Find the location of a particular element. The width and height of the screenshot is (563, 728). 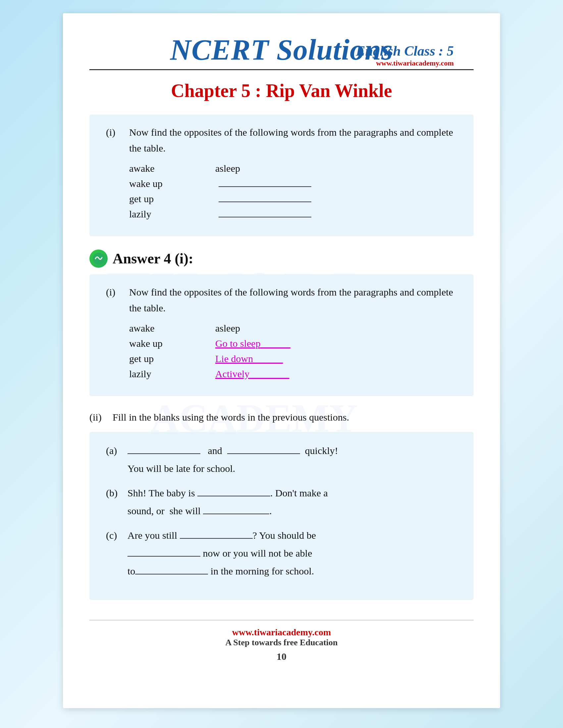

question-text-i: (i) Now find the opposites of the follow… is located at coordinates (282, 140).